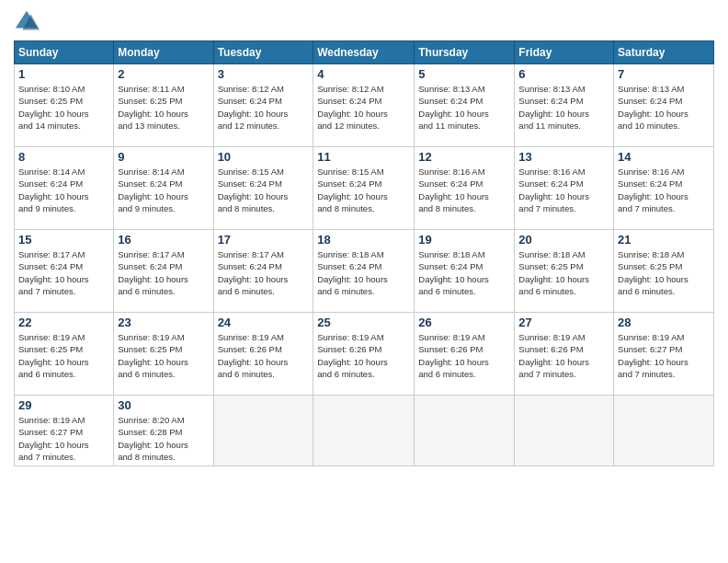  Describe the element at coordinates (465, 189) in the screenshot. I see `table-row: 12Sunrise: 8:16 AM Sunset: 6:24 PM Dayli…` at that location.